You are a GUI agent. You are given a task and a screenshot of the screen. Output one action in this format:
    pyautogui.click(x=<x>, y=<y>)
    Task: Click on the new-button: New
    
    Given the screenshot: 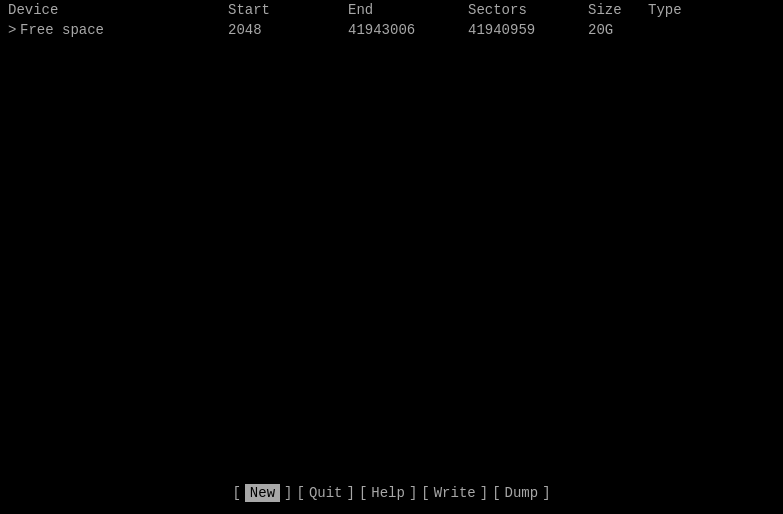 What is the action you would take?
    pyautogui.click(x=262, y=493)
    